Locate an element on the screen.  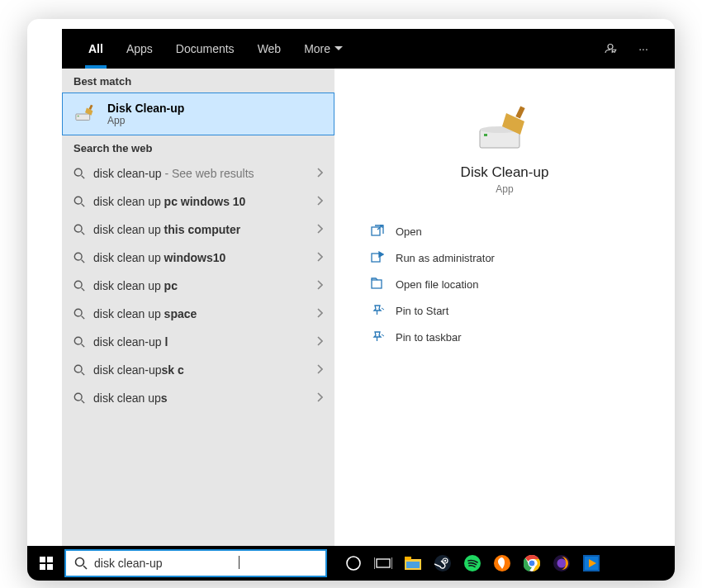
steam-icon is located at coordinates (443, 563).